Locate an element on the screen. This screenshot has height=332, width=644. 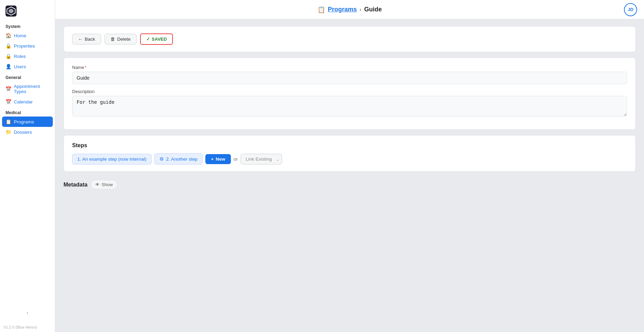
arrow-left-icon: ← is located at coordinates (80, 39).